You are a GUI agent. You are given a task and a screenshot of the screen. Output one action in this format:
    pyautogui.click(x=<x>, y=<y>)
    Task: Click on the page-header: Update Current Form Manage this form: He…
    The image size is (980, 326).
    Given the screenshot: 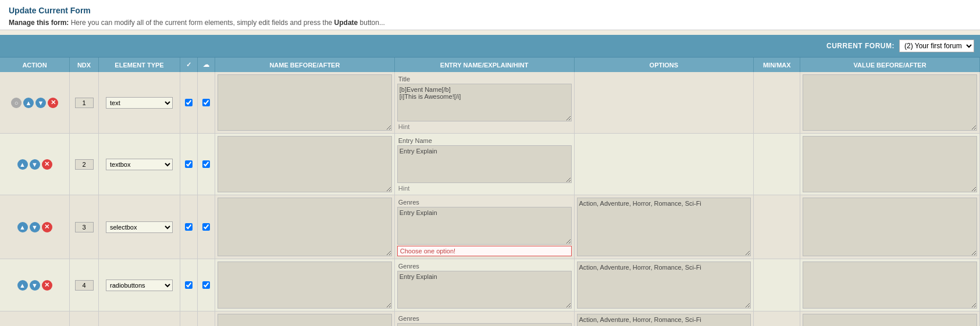 What is the action you would take?
    pyautogui.click(x=490, y=15)
    